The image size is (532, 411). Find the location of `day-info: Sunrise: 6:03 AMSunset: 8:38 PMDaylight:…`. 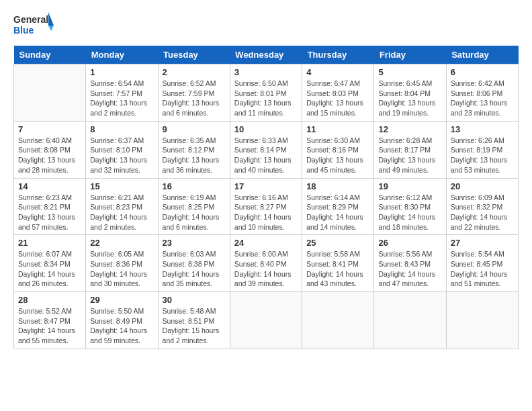

day-info: Sunrise: 6:03 AMSunset: 8:38 PMDaylight:… is located at coordinates (194, 269).